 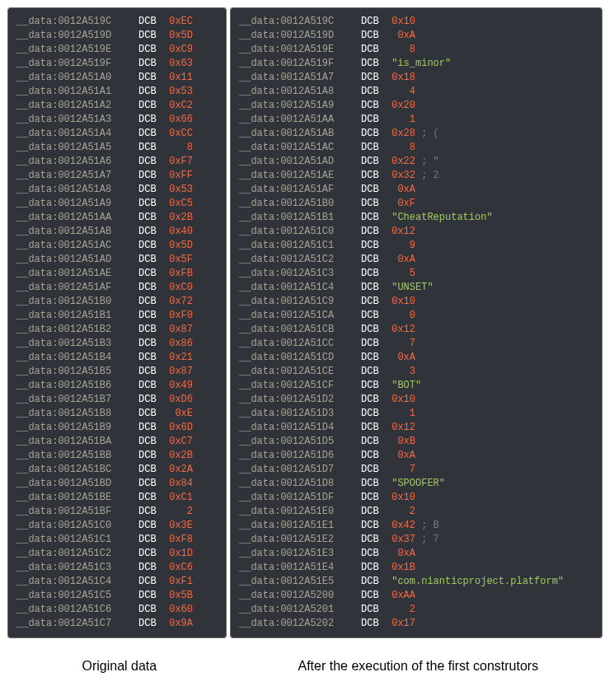 What do you see at coordinates (77, 428) in the screenshot?
I see `address-label: __data:0012A51B9` at bounding box center [77, 428].